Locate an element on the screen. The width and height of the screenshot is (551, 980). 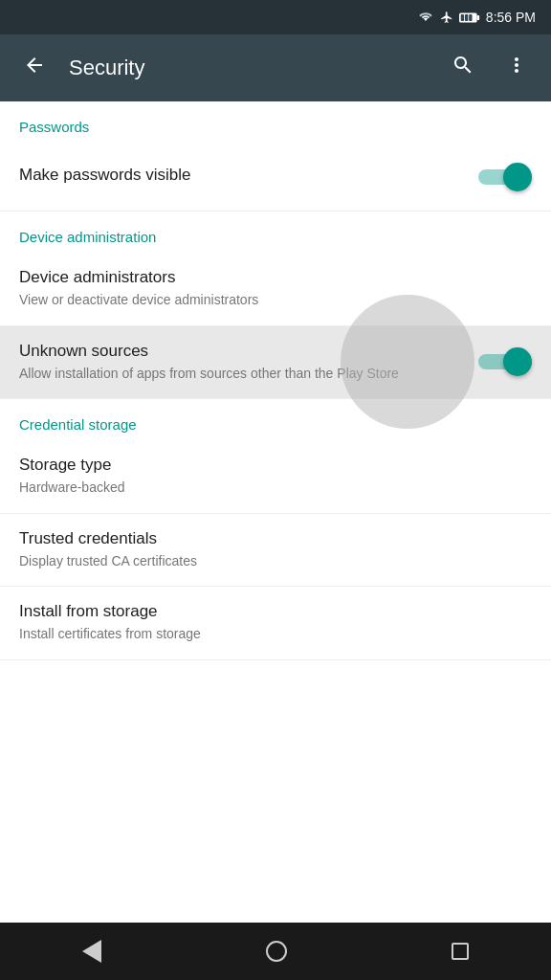
more-options-button is located at coordinates (517, 68).